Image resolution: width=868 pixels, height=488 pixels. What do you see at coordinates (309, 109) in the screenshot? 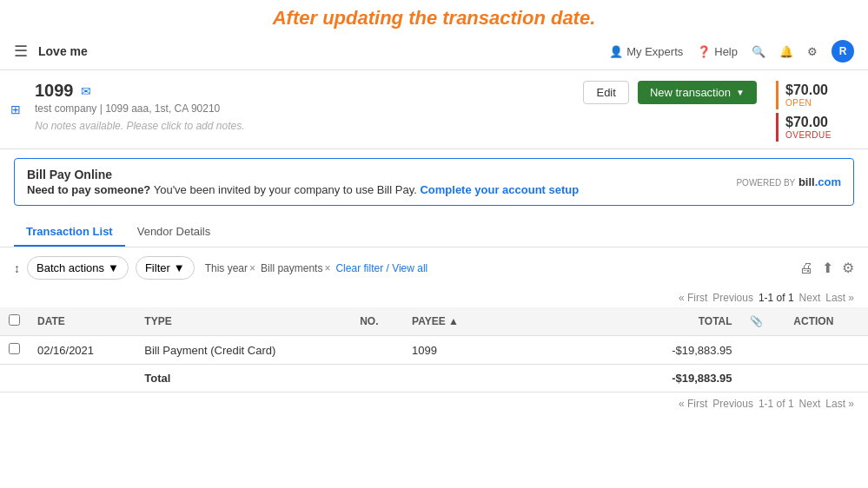
I see `vendor-sub: test company | 1099 aaa, 1st, CA 90210` at bounding box center [309, 109].